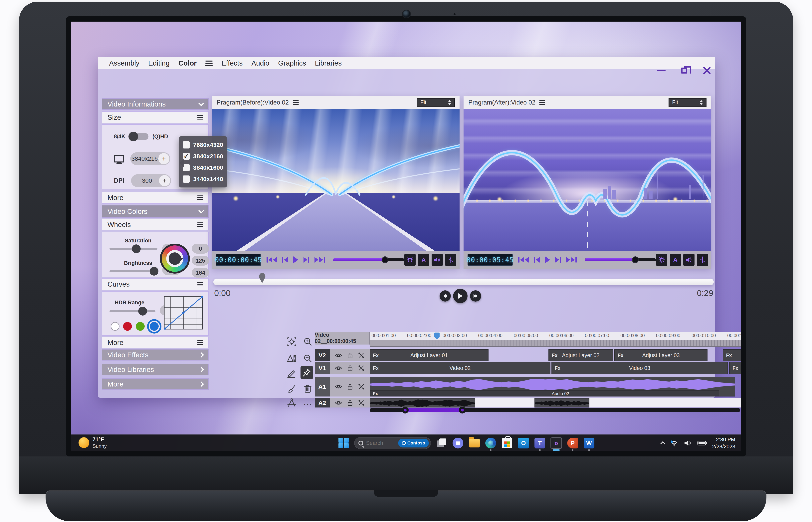  Describe the element at coordinates (165, 180) in the screenshot. I see `dpi-expand-button: +` at that location.